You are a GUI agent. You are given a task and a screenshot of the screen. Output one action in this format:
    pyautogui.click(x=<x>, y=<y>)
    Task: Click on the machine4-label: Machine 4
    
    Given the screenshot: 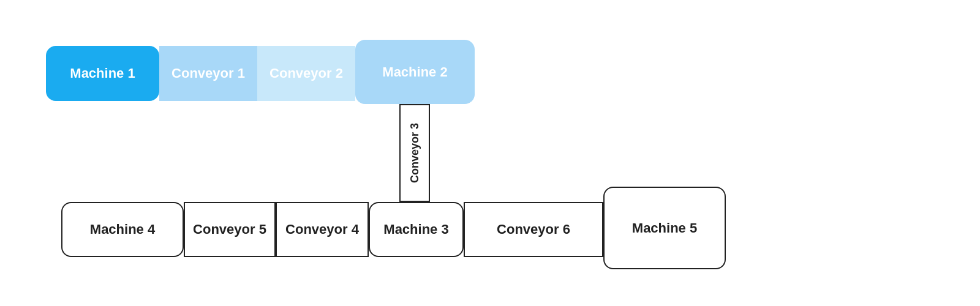 What is the action you would take?
    pyautogui.click(x=123, y=230)
    